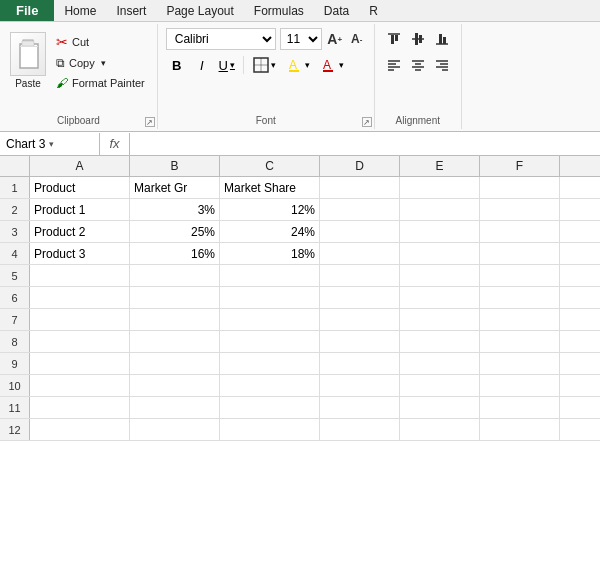  I want to click on col-header-A: A, so click(80, 166).